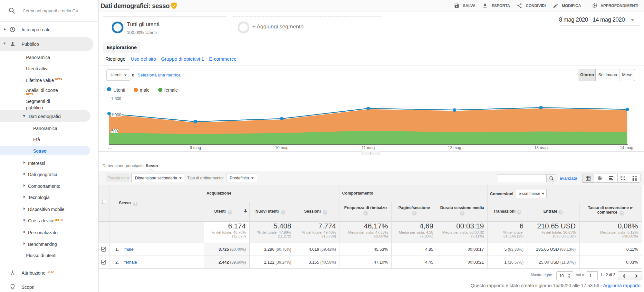 The image size is (644, 292). I want to click on svg-text: 9 mag, so click(195, 148).